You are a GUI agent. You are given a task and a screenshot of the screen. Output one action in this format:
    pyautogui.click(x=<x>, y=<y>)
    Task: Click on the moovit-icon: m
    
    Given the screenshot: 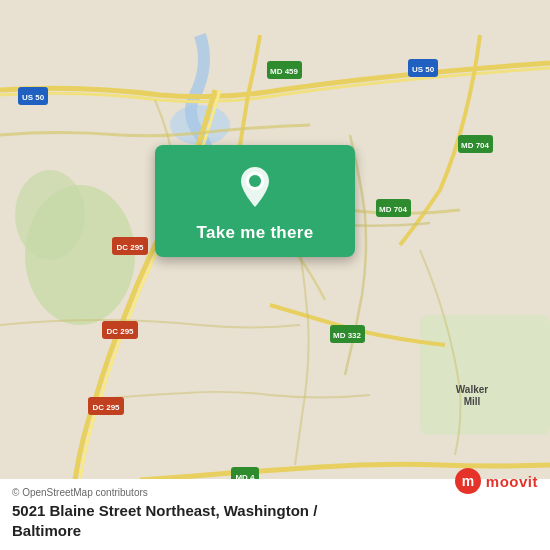 What is the action you would take?
    pyautogui.click(x=468, y=481)
    